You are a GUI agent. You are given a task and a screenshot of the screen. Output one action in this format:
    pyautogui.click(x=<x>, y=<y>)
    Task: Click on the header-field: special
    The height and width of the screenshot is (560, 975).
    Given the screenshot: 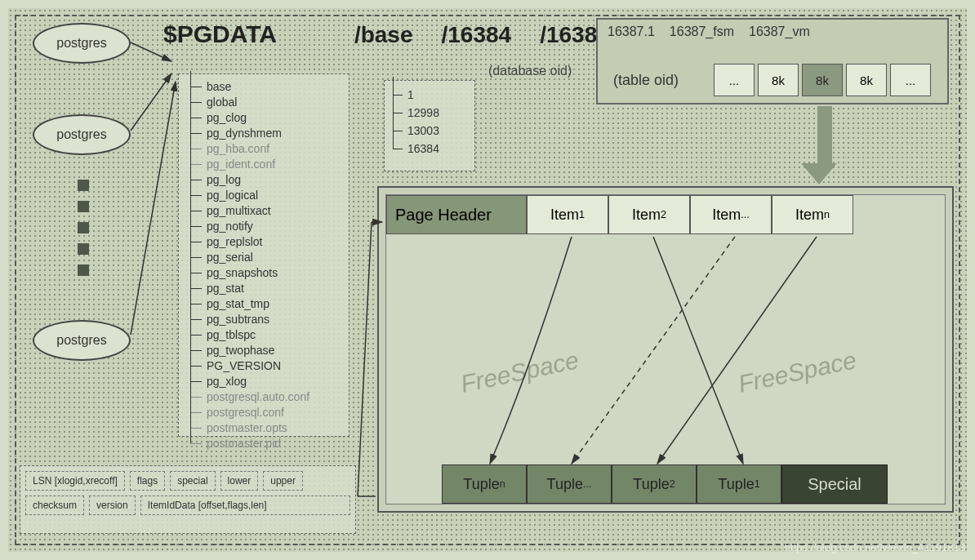 What is the action you would take?
    pyautogui.click(x=193, y=481)
    